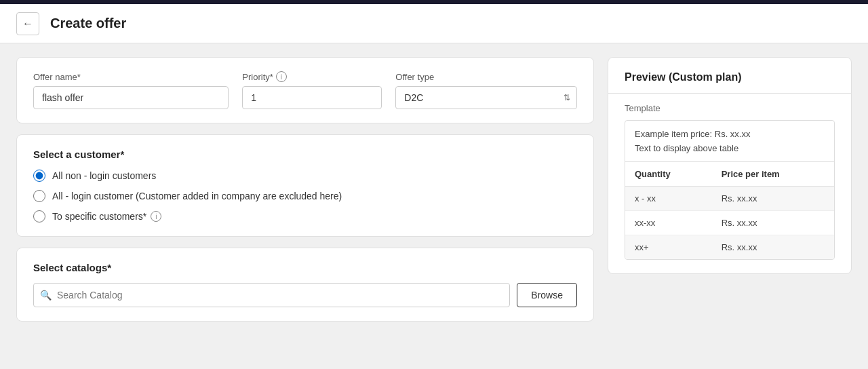 Image resolution: width=868 pixels, height=369 pixels. I want to click on catalogs-card: Select catalogs* 🔍 Browse, so click(305, 285).